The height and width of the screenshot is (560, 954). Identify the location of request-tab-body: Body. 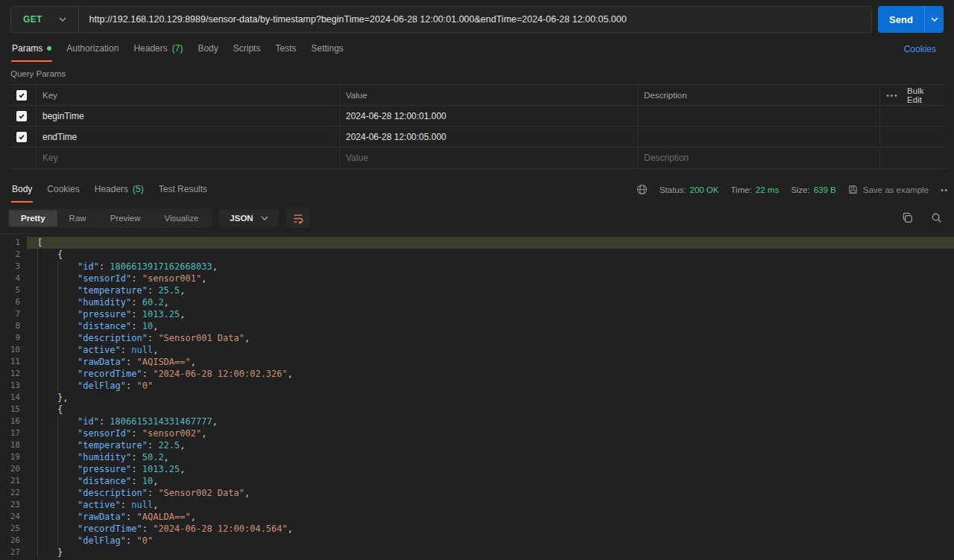
(207, 49).